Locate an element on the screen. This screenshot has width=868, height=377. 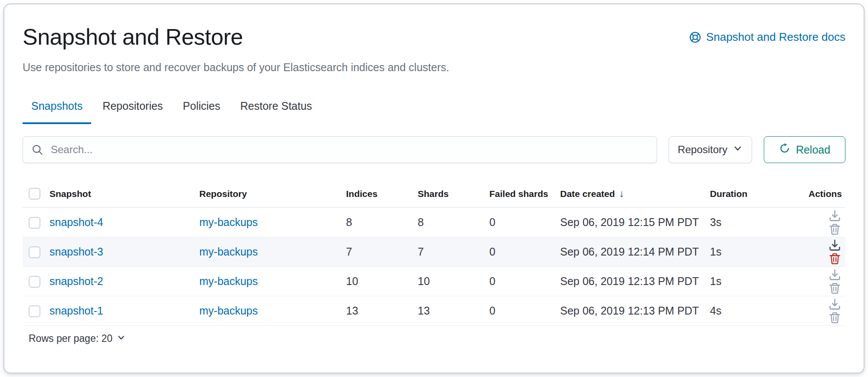
docs-link-label: Snapshot and Restore docs is located at coordinates (776, 37).